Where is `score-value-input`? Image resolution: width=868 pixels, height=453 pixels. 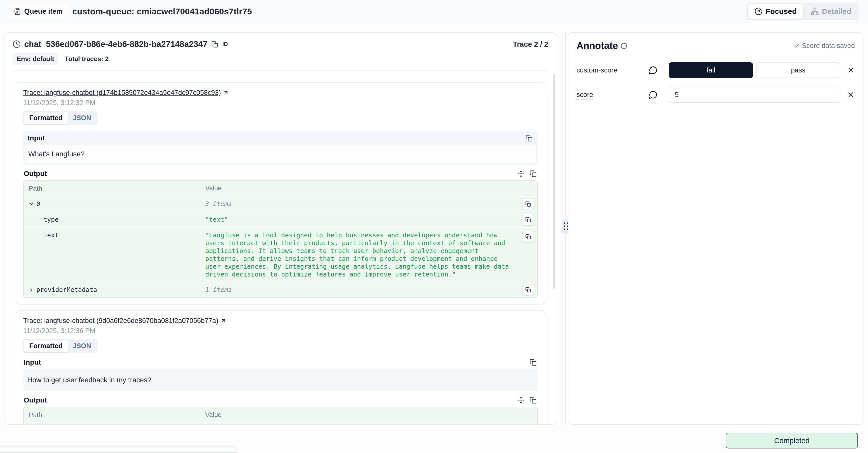
score-value-input is located at coordinates (755, 95).